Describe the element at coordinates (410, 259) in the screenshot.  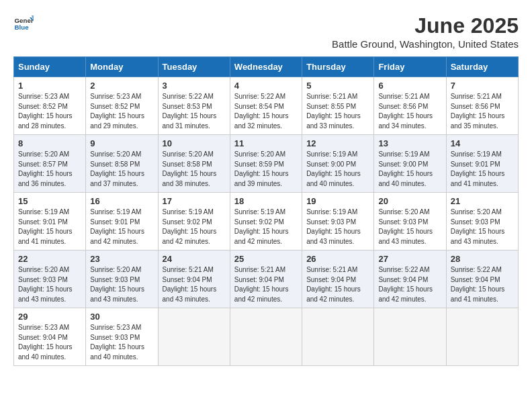
I see `day-number: 27` at that location.